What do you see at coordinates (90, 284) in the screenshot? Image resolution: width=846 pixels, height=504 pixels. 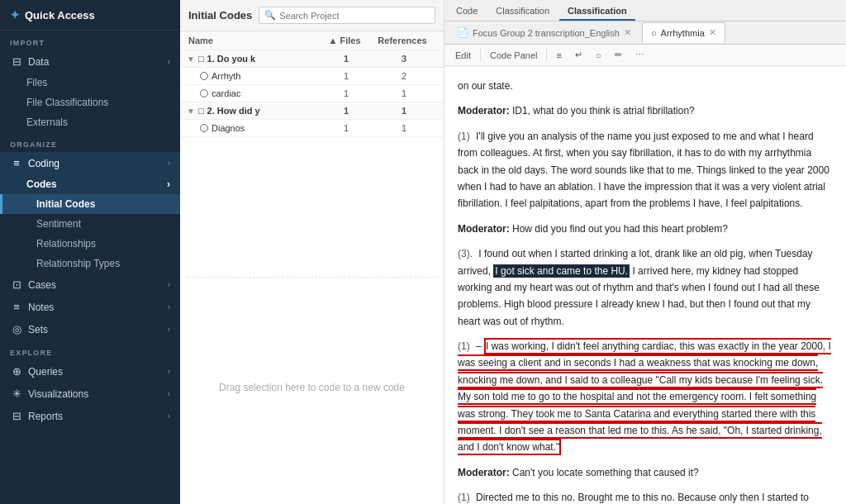 I see `sidebar-item-cases: ⊡ Cases ›` at bounding box center [90, 284].